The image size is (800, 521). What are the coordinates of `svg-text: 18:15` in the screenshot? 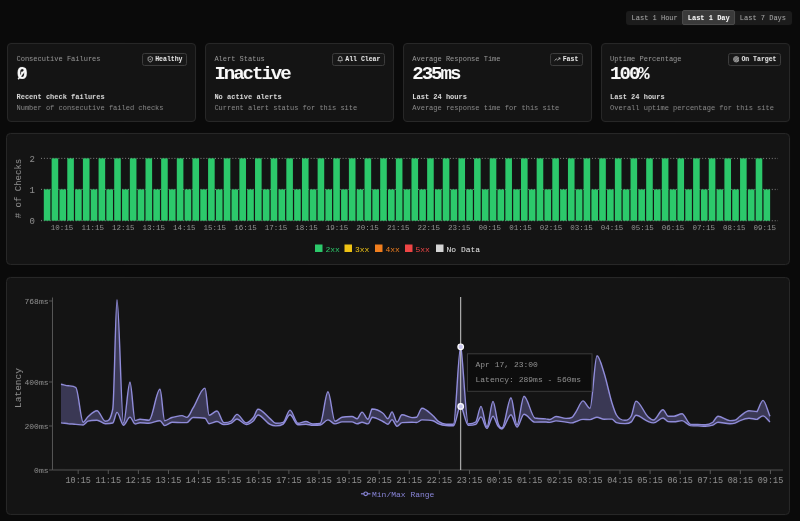 It's located at (319, 481).